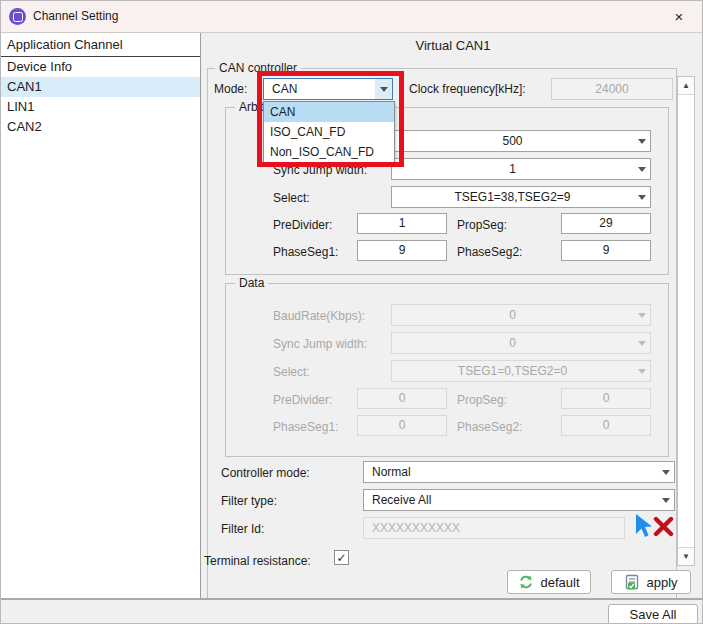  Describe the element at coordinates (521, 141) in the screenshot. I see `arb-baudrate-combobox: 500` at that location.